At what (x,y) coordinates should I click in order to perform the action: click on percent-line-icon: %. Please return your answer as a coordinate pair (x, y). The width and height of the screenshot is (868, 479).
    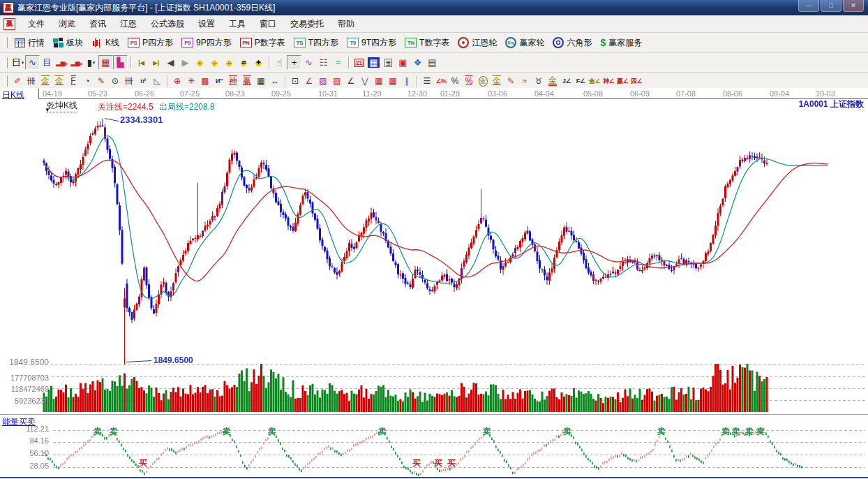
    Looking at the image, I should click on (469, 81).